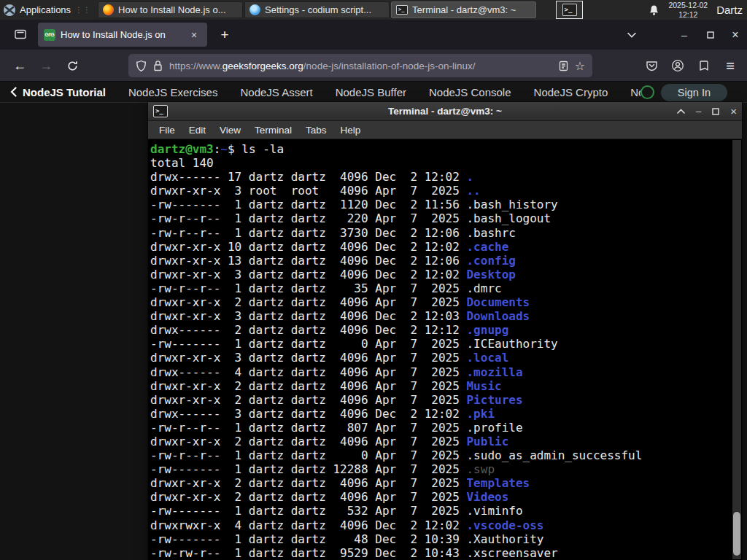 The image size is (747, 560). I want to click on directory-name: .config, so click(490, 261).